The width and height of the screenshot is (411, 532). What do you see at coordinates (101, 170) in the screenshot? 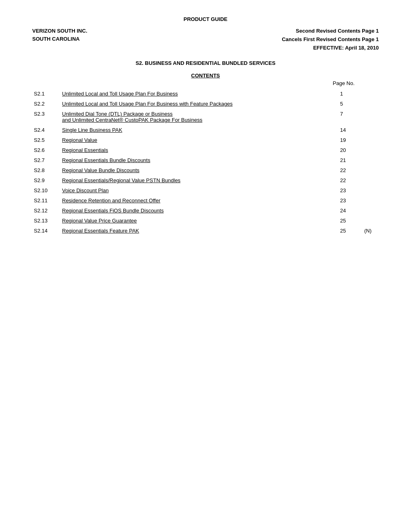
I see `entry-title-text: Regional Value Bundle Discounts` at bounding box center [101, 170].